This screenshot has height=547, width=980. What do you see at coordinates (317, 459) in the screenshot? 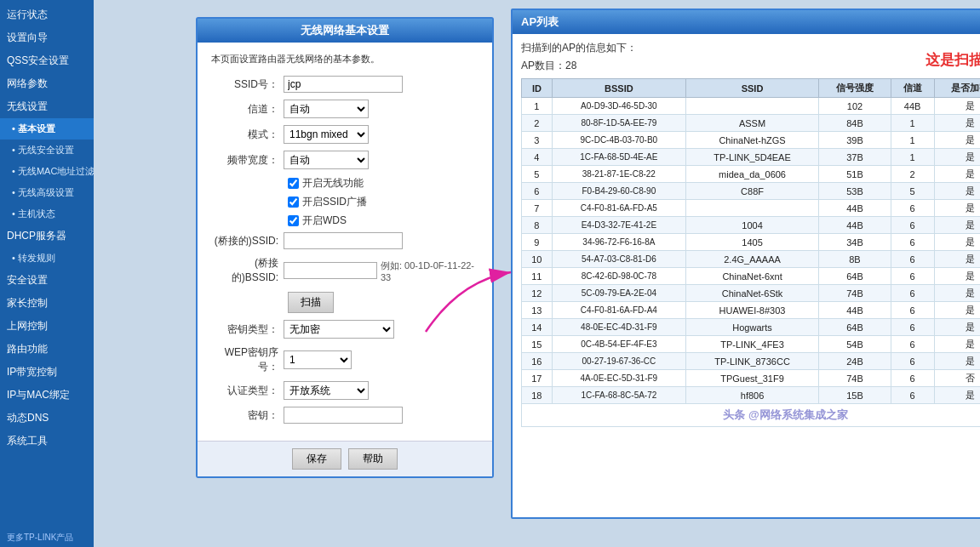
I see `save-button: 保存` at bounding box center [317, 459].